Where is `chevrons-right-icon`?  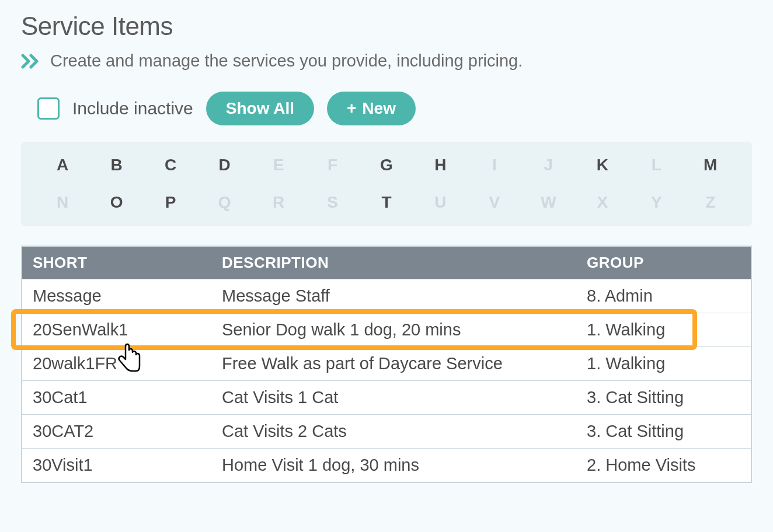 chevrons-right-icon is located at coordinates (31, 61).